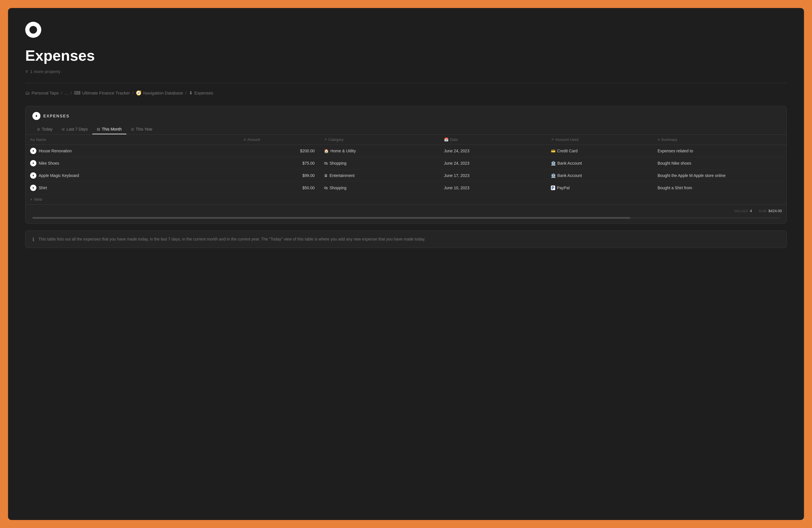 This screenshot has width=812, height=528. Describe the element at coordinates (493, 140) in the screenshot. I see `col-header-date: 📅 Date` at that location.